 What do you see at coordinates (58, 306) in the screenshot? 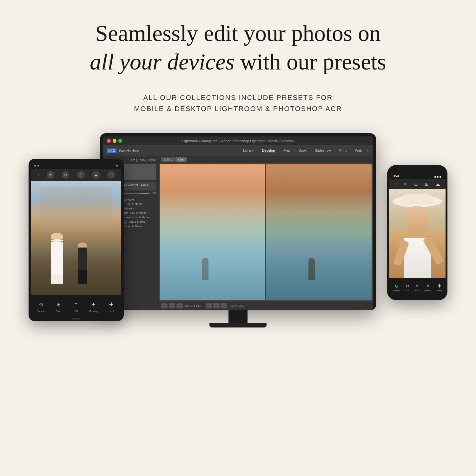
I see `ipad-tool-crop: ⊞ Crop` at bounding box center [58, 306].